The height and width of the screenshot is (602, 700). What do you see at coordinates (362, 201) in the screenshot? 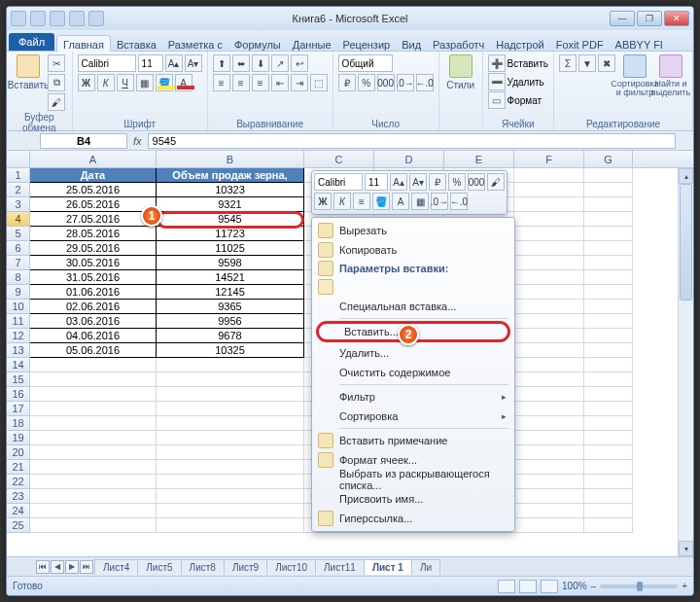
I see `mini-align-icon: ≡` at bounding box center [362, 201].